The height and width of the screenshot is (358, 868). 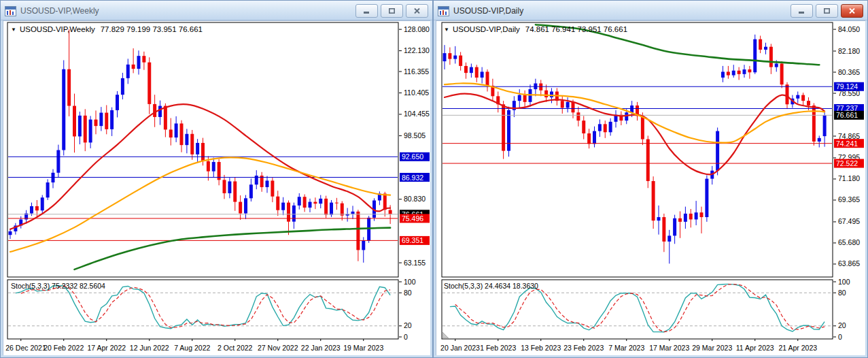 What do you see at coordinates (107, 29) in the screenshot?
I see `chart-ohlc-header: ▼USOUSD-VIP,Weekly77.829 79.199 73.951 7…` at bounding box center [107, 29].